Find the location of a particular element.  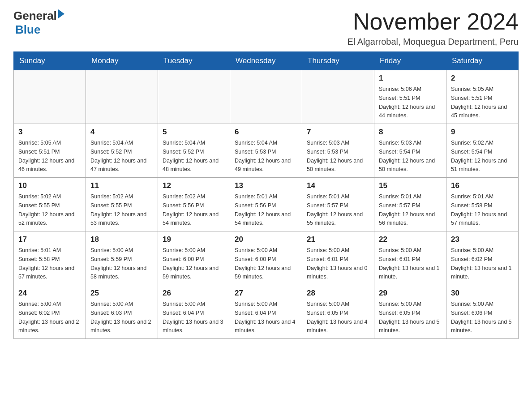

day-cell: 6Sunrise: 5:04 AMSunset: 5:53 PMDaylight… is located at coordinates (266, 151).